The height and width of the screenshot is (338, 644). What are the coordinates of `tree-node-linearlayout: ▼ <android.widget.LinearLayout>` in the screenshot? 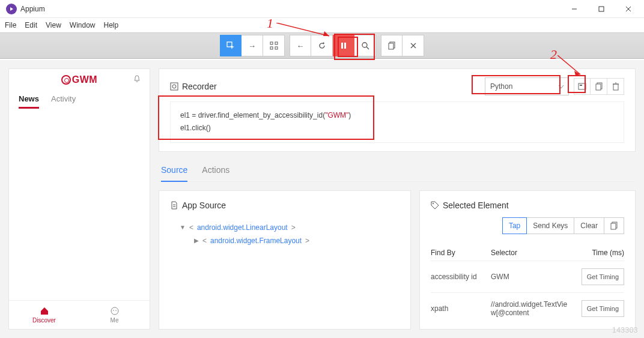 It's located at (290, 228).